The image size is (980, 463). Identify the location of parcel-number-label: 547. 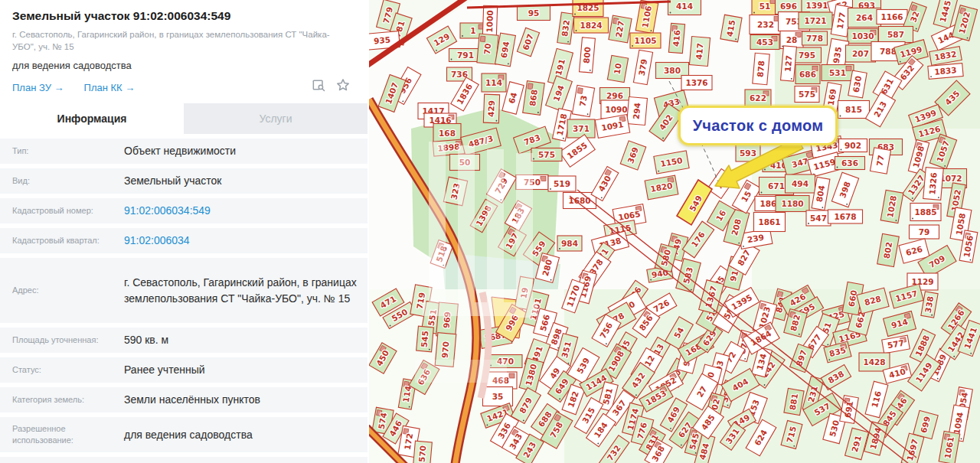
(818, 218).